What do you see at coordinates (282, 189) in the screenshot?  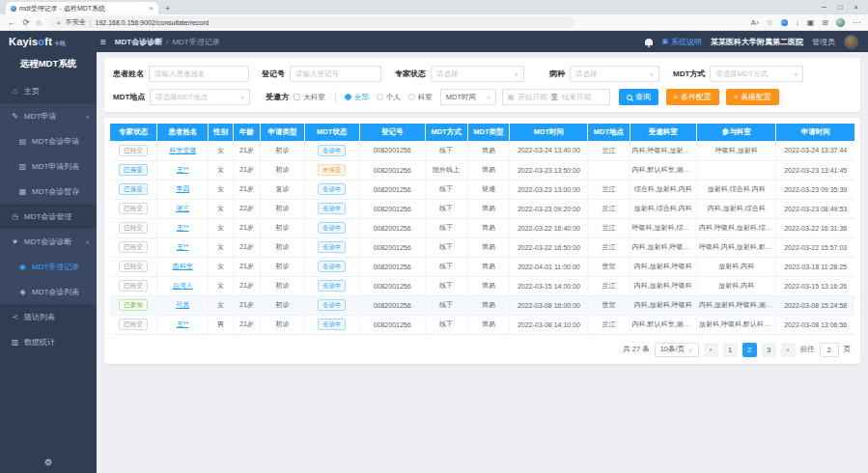 I see `apply-type-cell: 复诊` at bounding box center [282, 189].